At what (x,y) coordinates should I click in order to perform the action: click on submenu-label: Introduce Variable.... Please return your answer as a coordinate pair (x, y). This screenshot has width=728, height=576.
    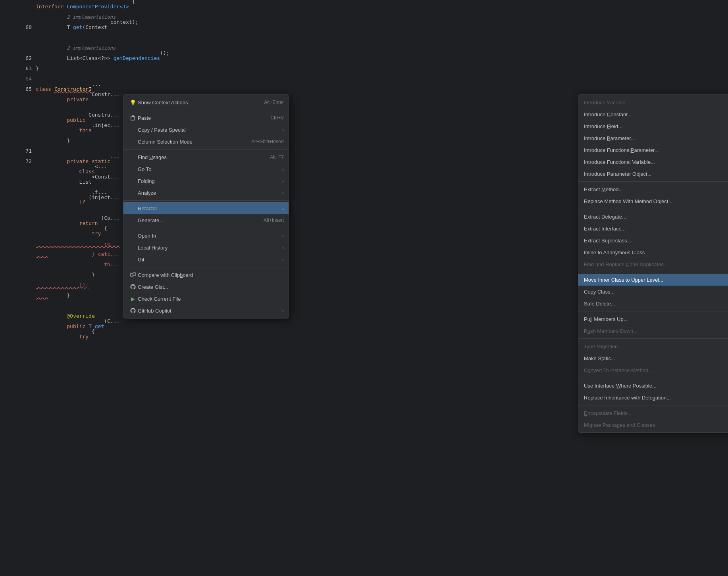
    Looking at the image, I should click on (656, 102).